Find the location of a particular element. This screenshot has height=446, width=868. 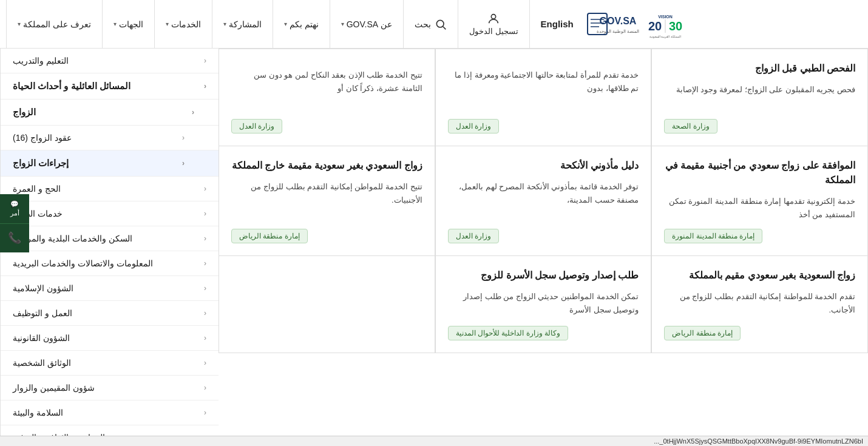

sidebar-item-education: ‹ التعليم والتدريب is located at coordinates (109, 61).